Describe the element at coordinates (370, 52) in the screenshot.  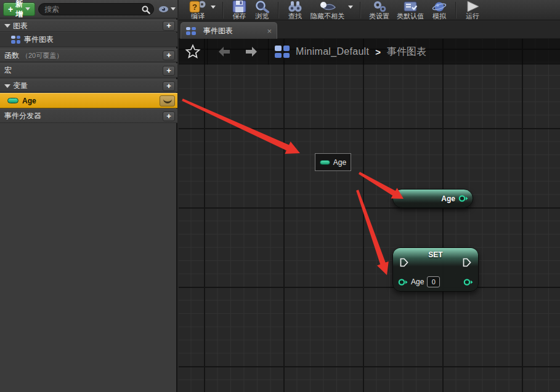
I see `graph-breadcrumb-bar: Minimal_Default > 事件图表` at that location.